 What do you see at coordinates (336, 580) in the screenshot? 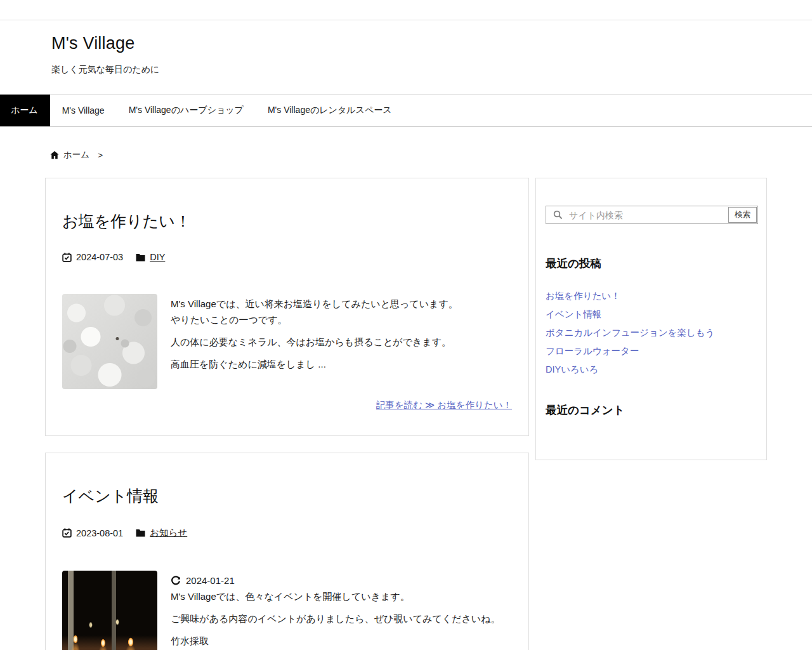
I see `updated-date-row: 2024-01-21` at bounding box center [336, 580].